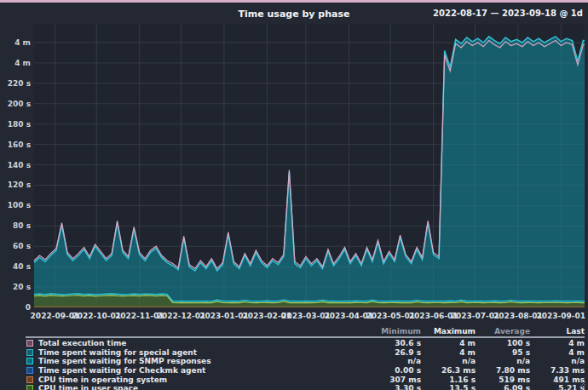  Describe the element at coordinates (305, 353) in the screenshot. I see `legend-row: Time spent waiting for special agent26.9…` at that location.